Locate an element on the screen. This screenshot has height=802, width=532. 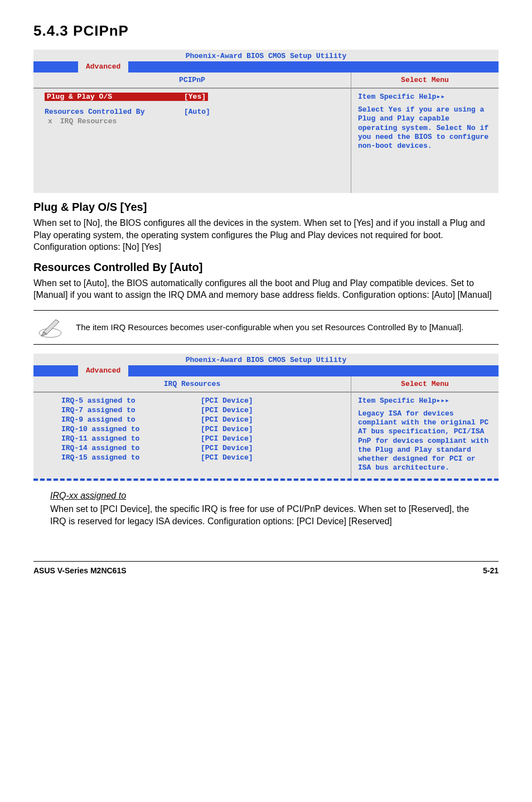
help-text: Legacy ISA for devices compliant with th… is located at coordinates (425, 441).